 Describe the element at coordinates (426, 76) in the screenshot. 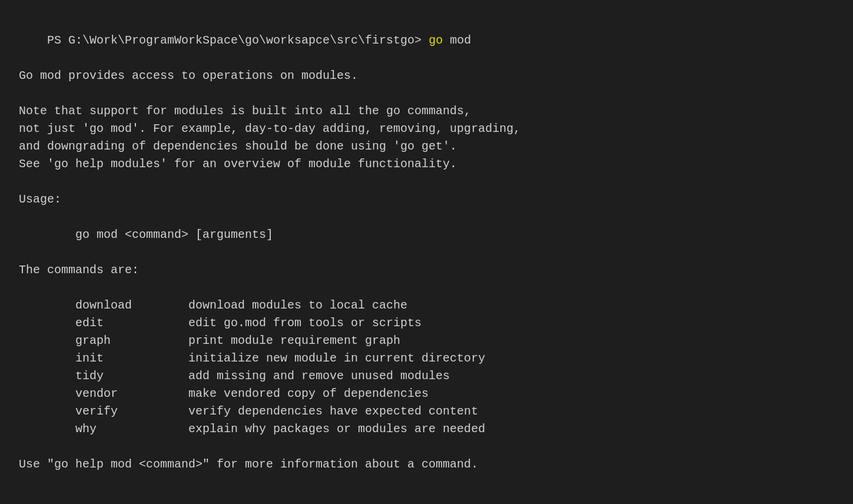

I see `description-line: Go mod provides access to operations on …` at that location.